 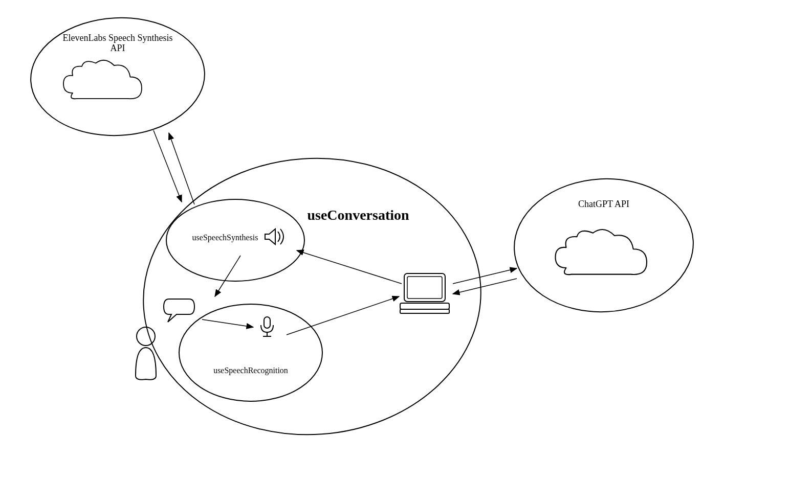 I want to click on chatgpt-node: ChatGPT API, so click(x=604, y=245).